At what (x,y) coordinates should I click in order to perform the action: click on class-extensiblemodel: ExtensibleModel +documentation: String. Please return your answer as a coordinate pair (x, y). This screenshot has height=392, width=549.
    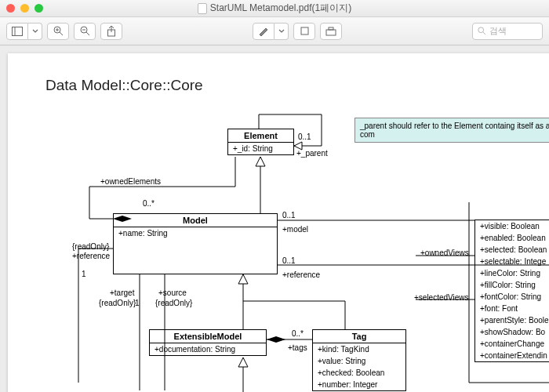
    Looking at the image, I should click on (208, 343).